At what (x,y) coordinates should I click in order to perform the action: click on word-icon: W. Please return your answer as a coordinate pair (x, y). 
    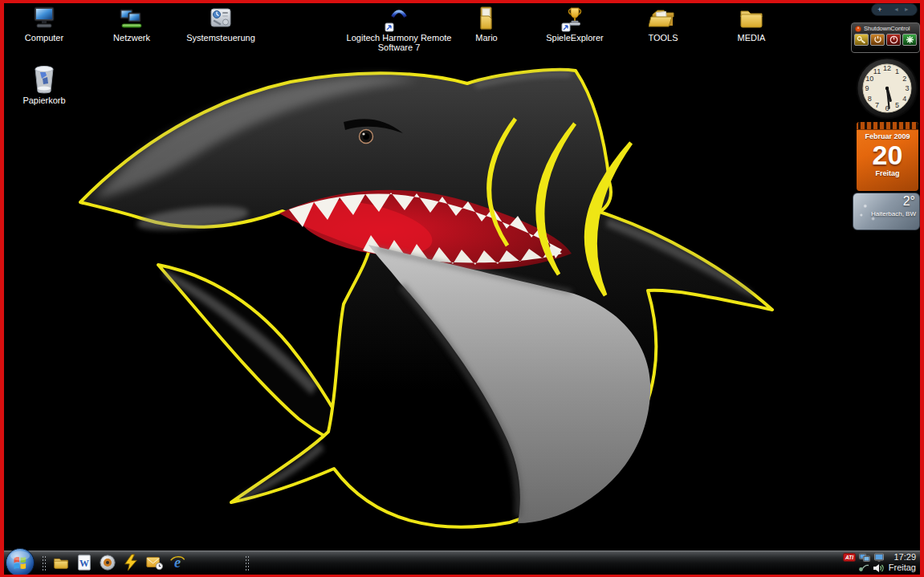
    Looking at the image, I should click on (84, 563).